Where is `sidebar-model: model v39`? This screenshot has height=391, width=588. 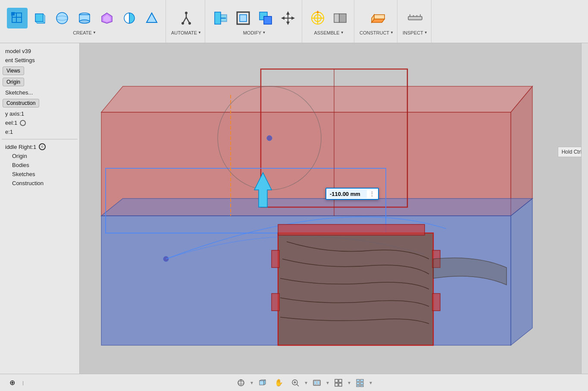 sidebar-model: model v39 is located at coordinates (40, 51).